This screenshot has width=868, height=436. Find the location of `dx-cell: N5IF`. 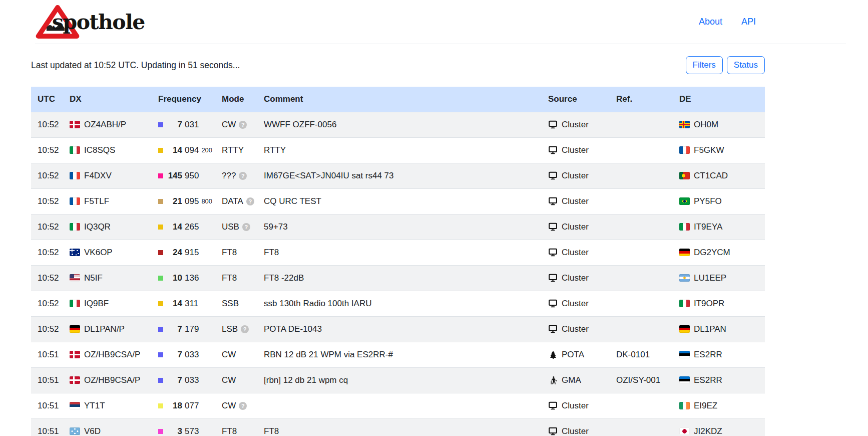

dx-cell: N5IF is located at coordinates (107, 278).